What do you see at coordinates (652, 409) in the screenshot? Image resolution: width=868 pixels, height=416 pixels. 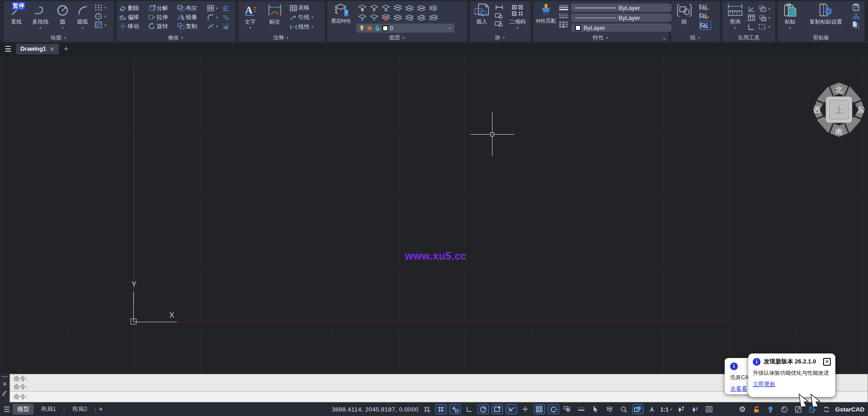 I see `workspace-icon` at bounding box center [652, 409].